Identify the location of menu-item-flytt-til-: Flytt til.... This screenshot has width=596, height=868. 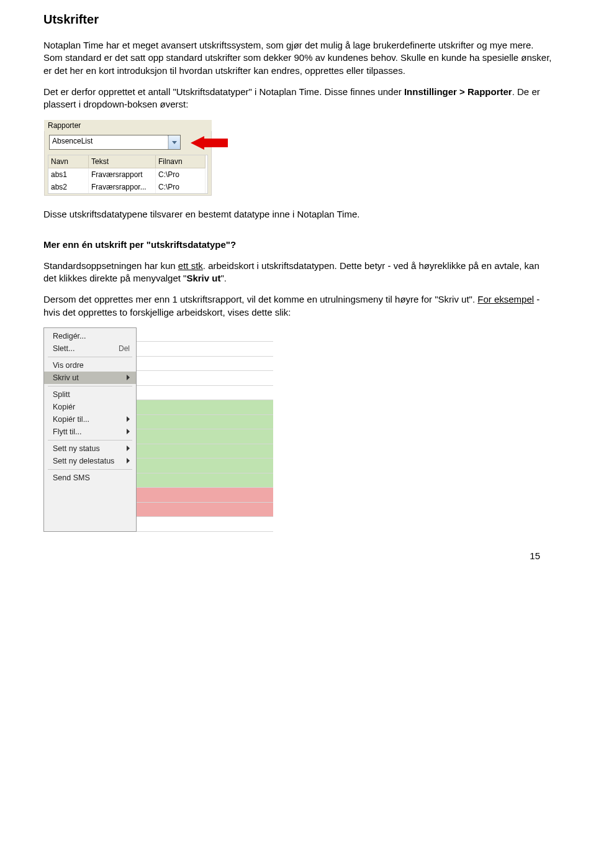
(90, 432).